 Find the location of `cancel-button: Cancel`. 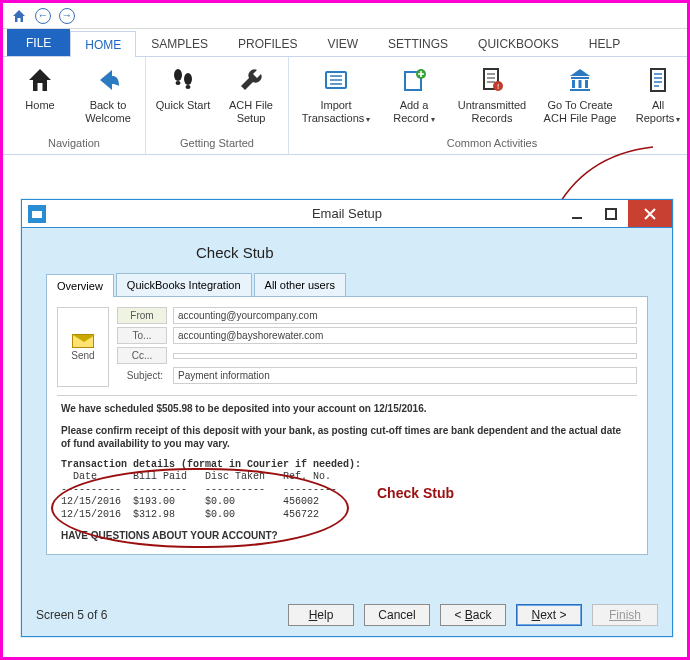

cancel-button: Cancel is located at coordinates (397, 615).